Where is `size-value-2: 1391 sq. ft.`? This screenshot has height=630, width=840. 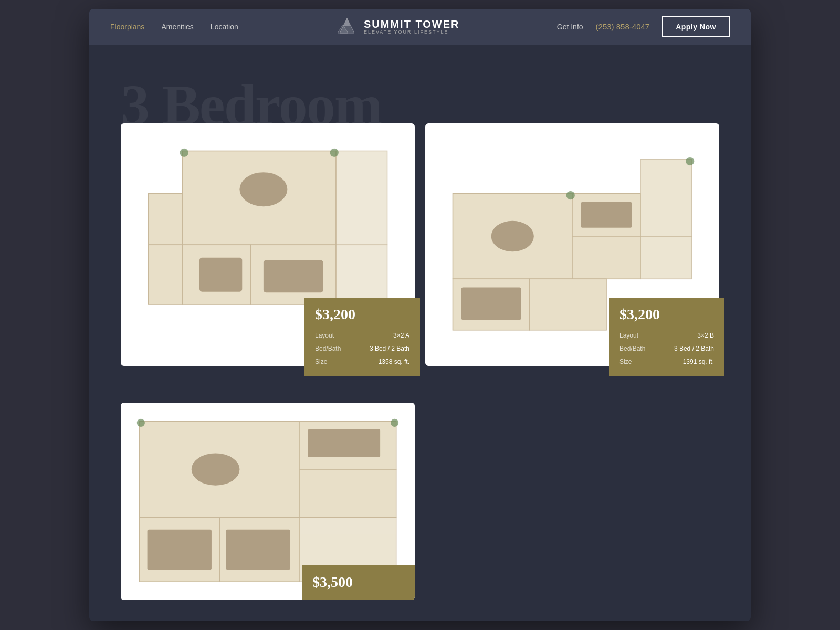
size-value-2: 1391 sq. ft. is located at coordinates (698, 362).